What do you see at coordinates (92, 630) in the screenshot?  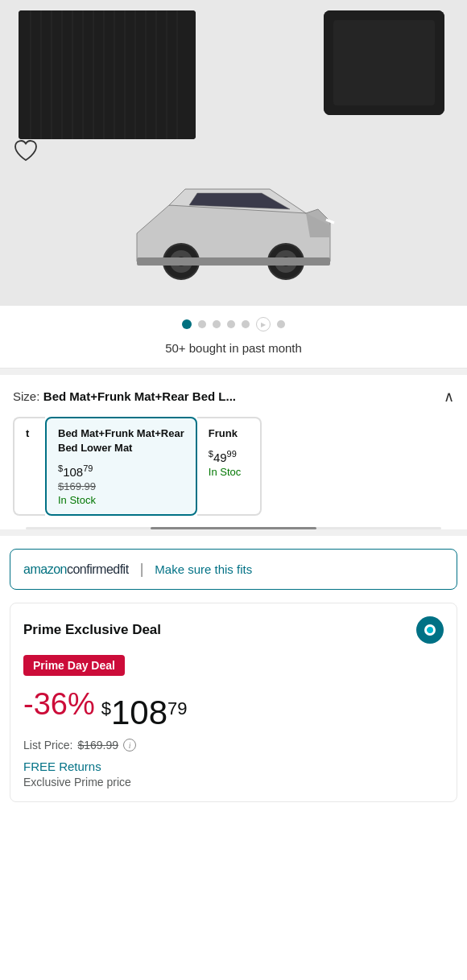 I see `prime-deal-title: Prime Exclusive Deal` at bounding box center [92, 630].